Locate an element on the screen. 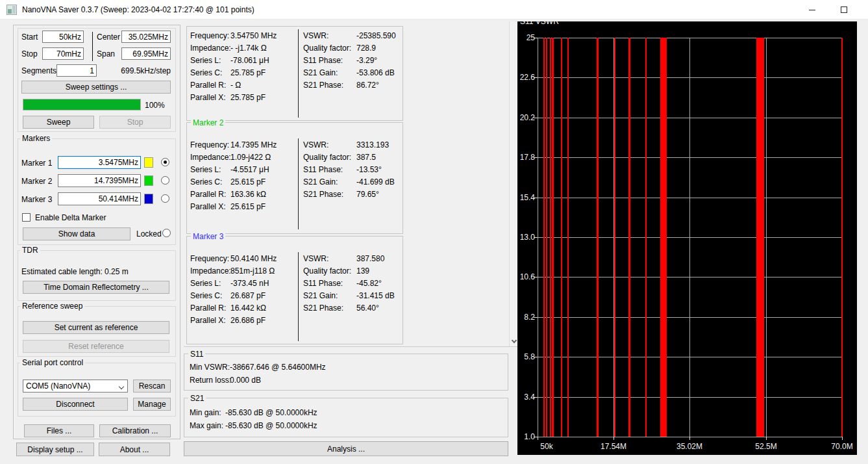 The height and width of the screenshot is (464, 868). field-label: Parallel R: is located at coordinates (210, 308).